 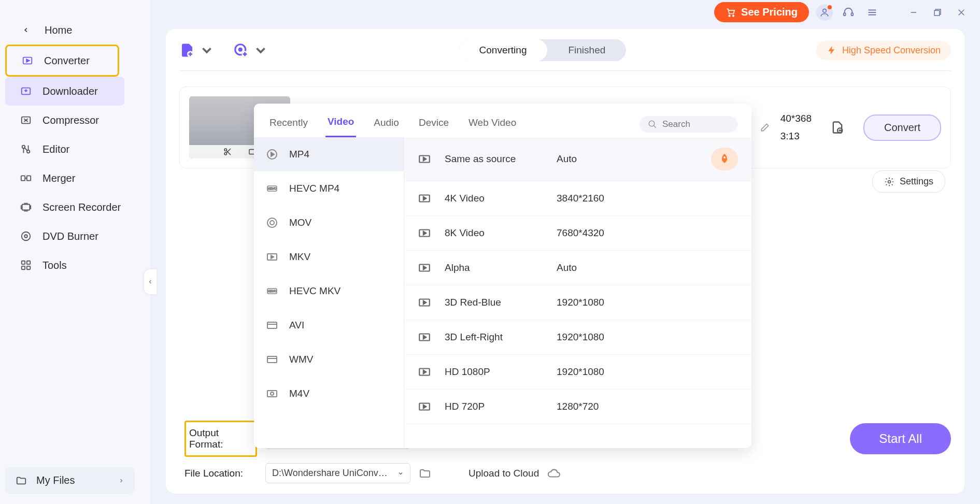 I want to click on popup-tab-audio: Audio, so click(x=387, y=124).